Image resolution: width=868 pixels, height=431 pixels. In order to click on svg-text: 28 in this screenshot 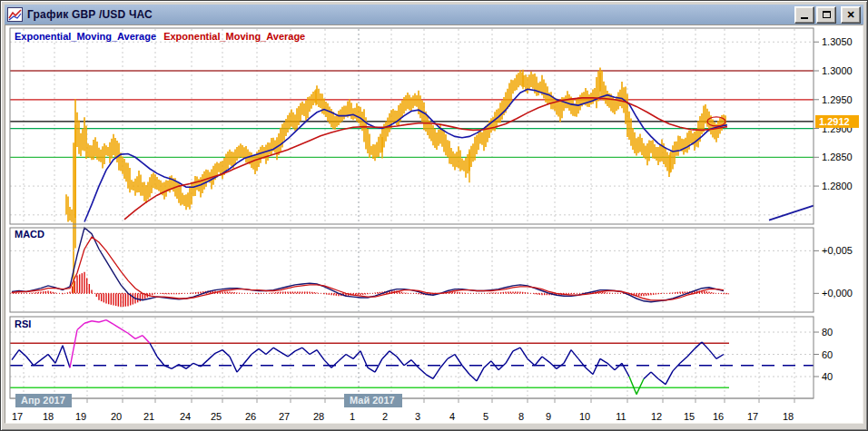, I will do `click(319, 416)`.